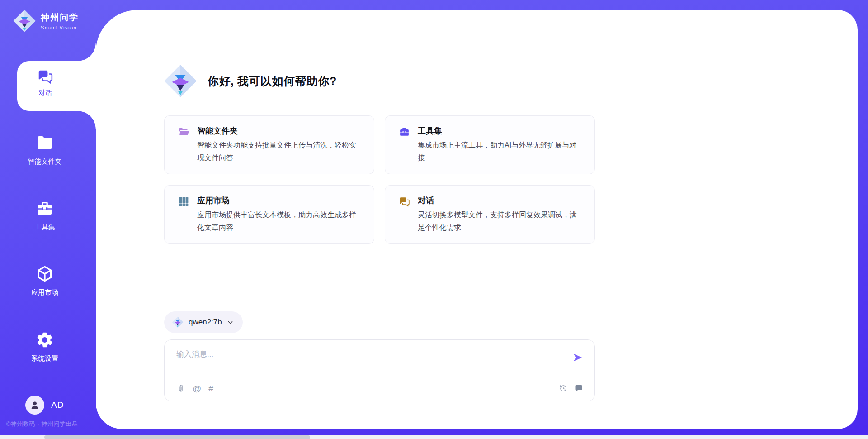  I want to click on sidebar-item-label: 应用市场, so click(45, 292).